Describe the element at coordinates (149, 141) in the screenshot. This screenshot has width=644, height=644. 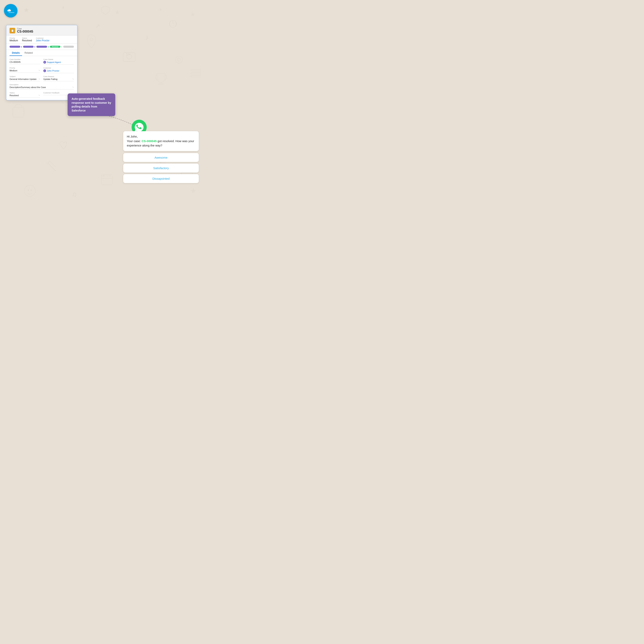
I see `chat-case-number: CS-000045` at that location.